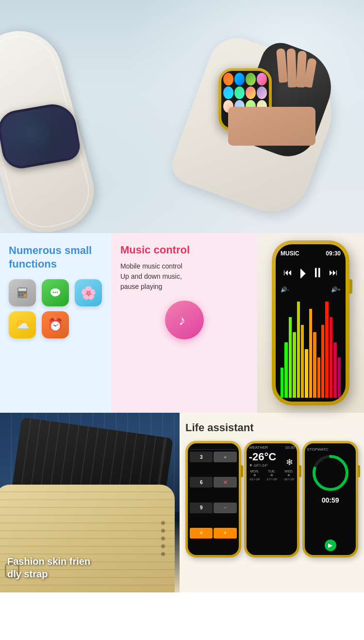 This screenshot has width=364, height=640. I want to click on strap-title: Fashion skin friendly strap, so click(49, 568).